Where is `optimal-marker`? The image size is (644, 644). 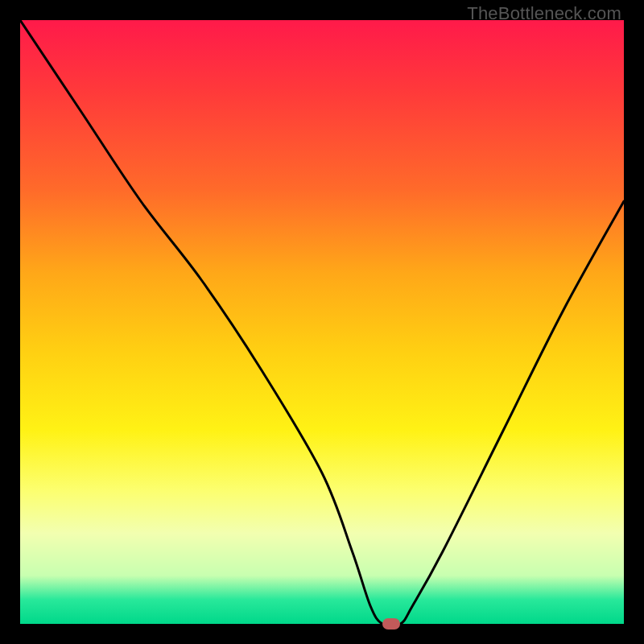
optimal-marker is located at coordinates (391, 624).